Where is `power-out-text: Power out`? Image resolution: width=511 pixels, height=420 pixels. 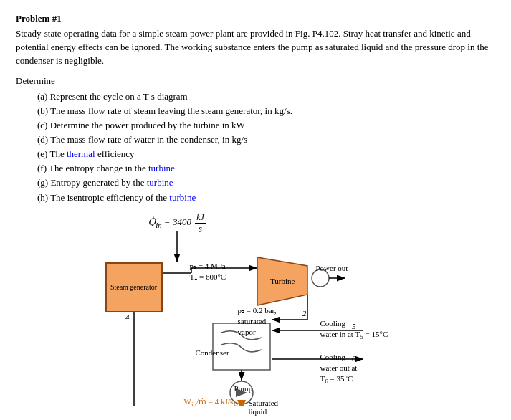 power-out-text: Power out is located at coordinates (333, 268).